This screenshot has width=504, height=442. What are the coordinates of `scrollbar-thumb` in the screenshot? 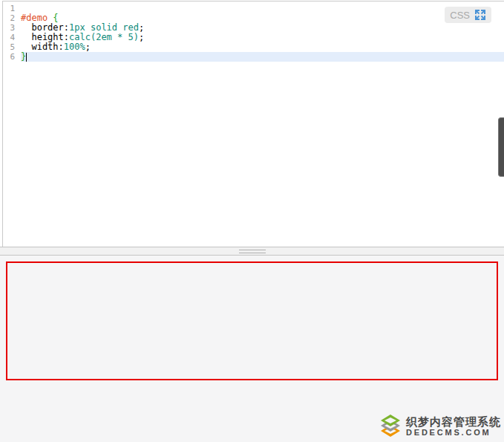 It's located at (501, 147).